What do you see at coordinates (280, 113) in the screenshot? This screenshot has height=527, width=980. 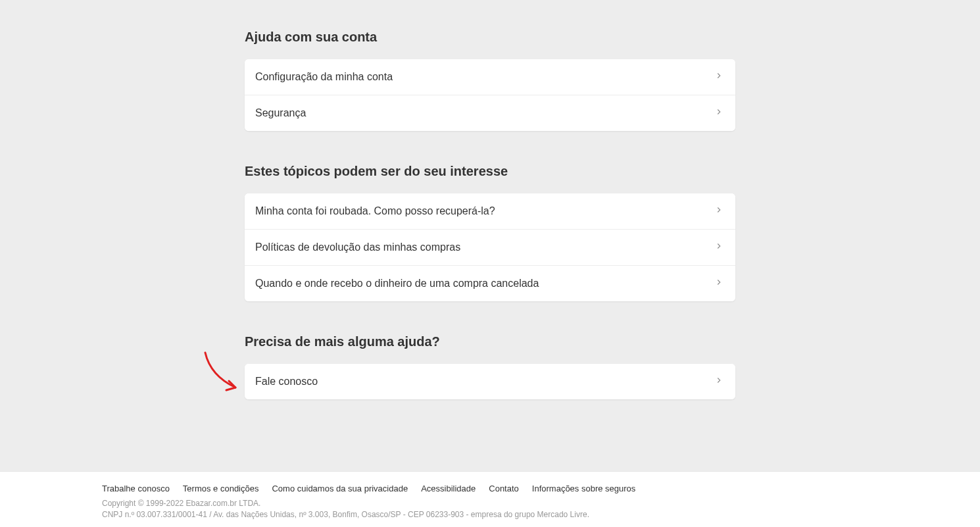 I see `item-label: Segurança` at bounding box center [280, 113].